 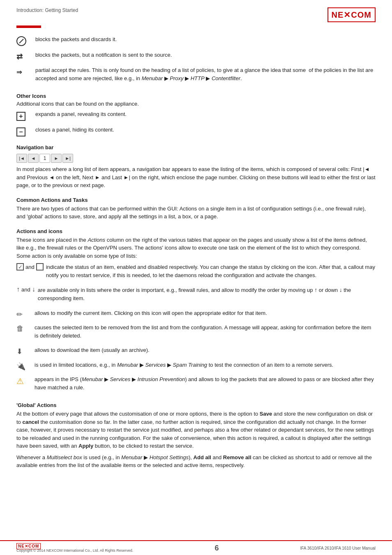 I want to click on footer-manual: IFA 3610/IFA 2610/IFA 1610 User Manual, so click(x=338, y=548).